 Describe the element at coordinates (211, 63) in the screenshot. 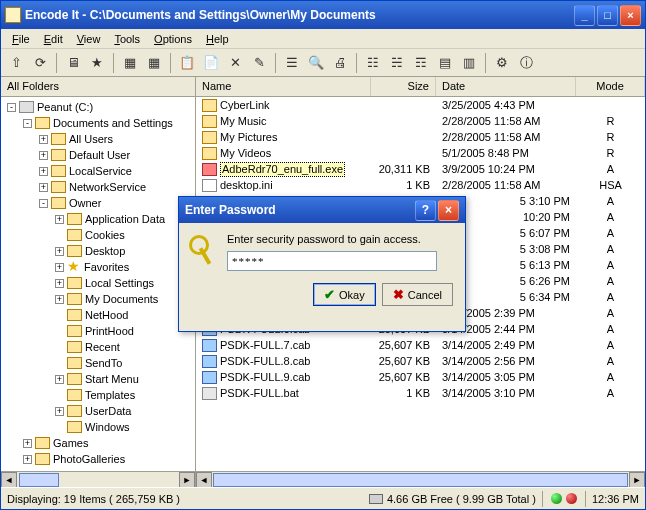

I see `paste-button: 📄` at that location.